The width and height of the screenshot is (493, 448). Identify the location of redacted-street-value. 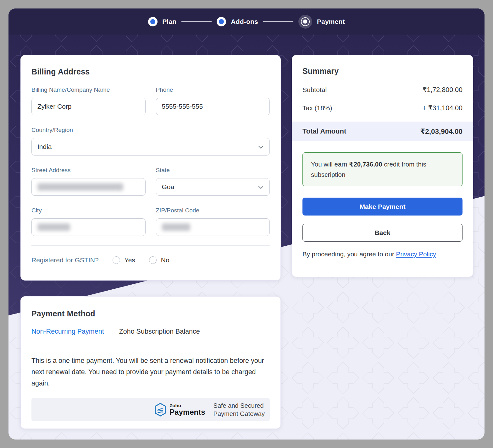
(80, 187).